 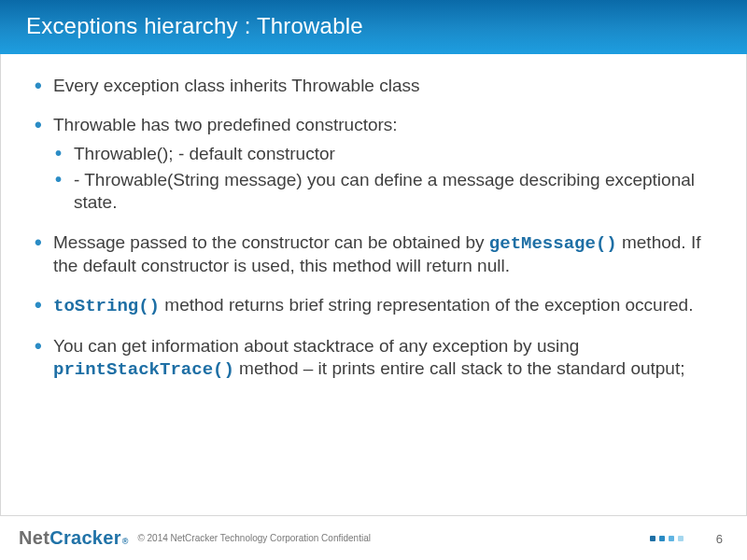 I want to click on slide-title: Exceptions hierarchy : Throwable, so click(x=374, y=27).